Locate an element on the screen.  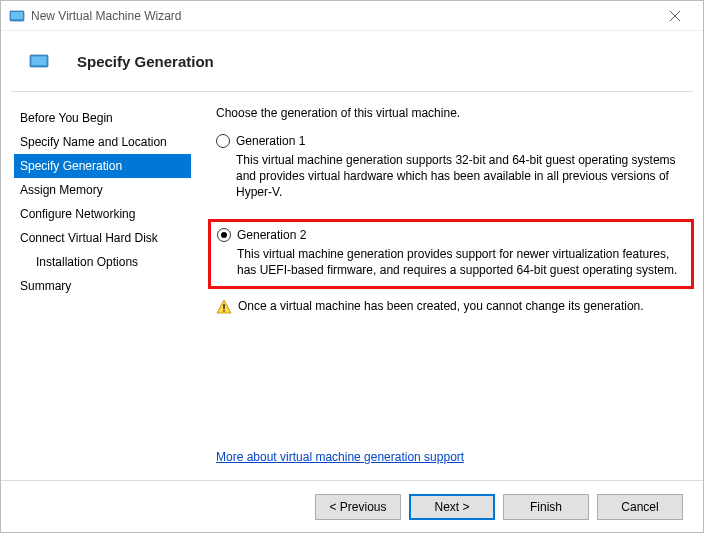
window-title: New Virtual Machine Wizard is located at coordinates (343, 16).